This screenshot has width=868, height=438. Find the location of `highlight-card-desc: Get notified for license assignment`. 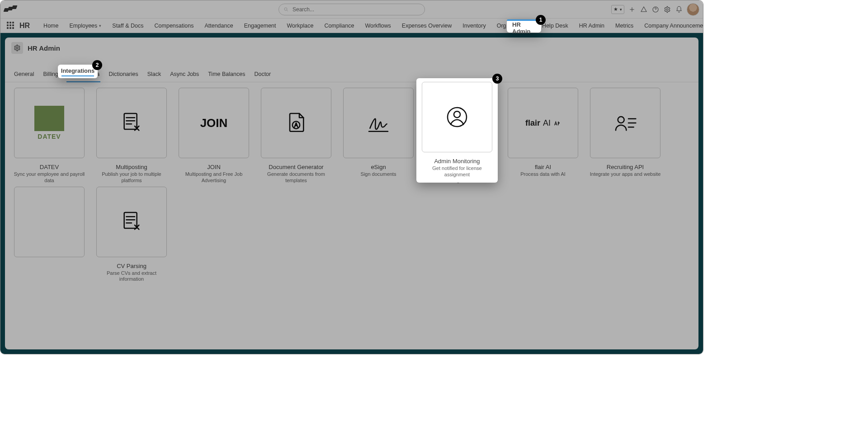

highlight-card-desc: Get notified for license assignment is located at coordinates (457, 172).